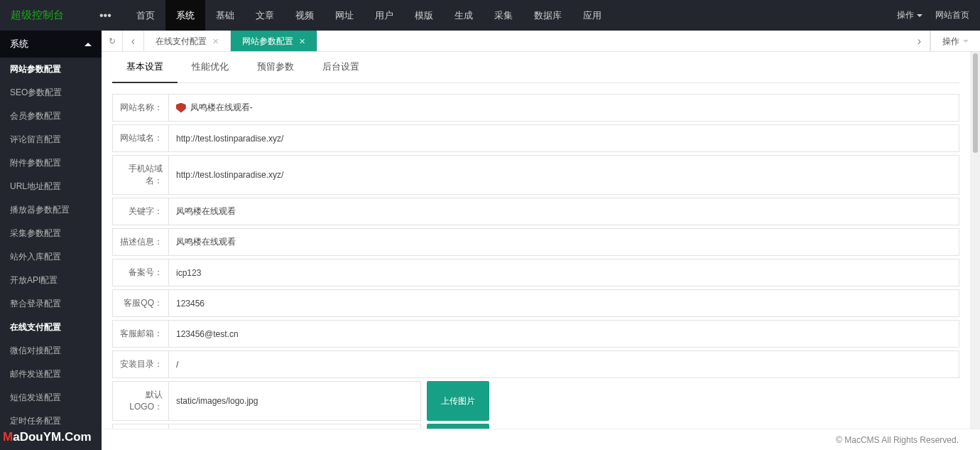 This screenshot has height=450, width=980. I want to click on sidebar-head: 系统, so click(51, 44).